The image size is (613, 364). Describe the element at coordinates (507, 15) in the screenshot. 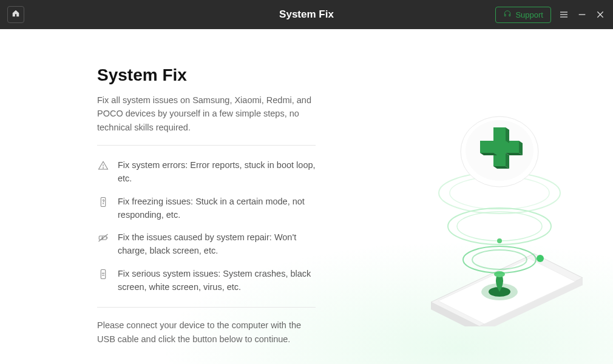

I see `headset-icon` at that location.